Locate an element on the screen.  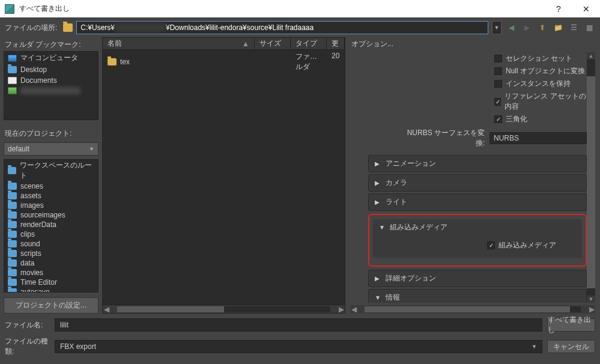
checkbox-row: インスタンスを保持 is located at coordinates (477, 84).